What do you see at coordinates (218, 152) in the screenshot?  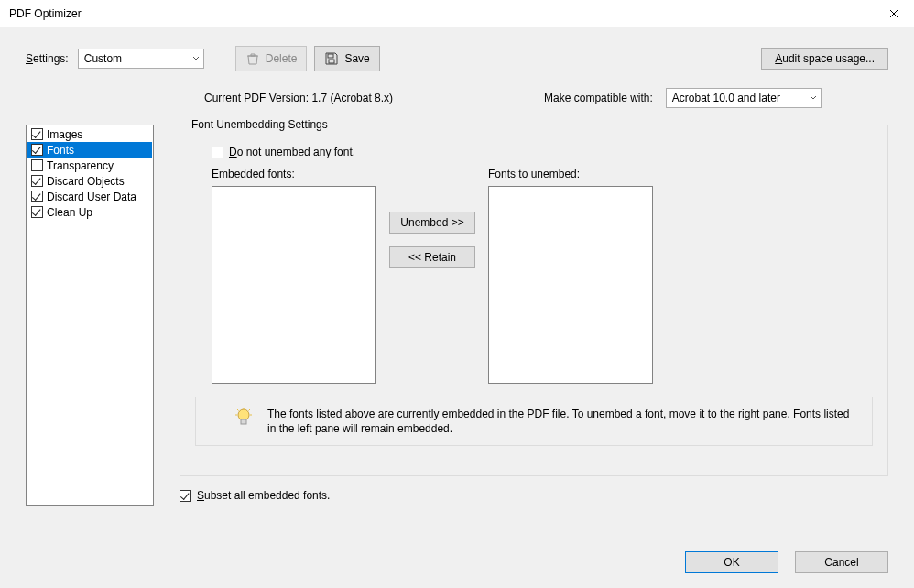 I see `do-not-unembed-checkbox` at bounding box center [218, 152].